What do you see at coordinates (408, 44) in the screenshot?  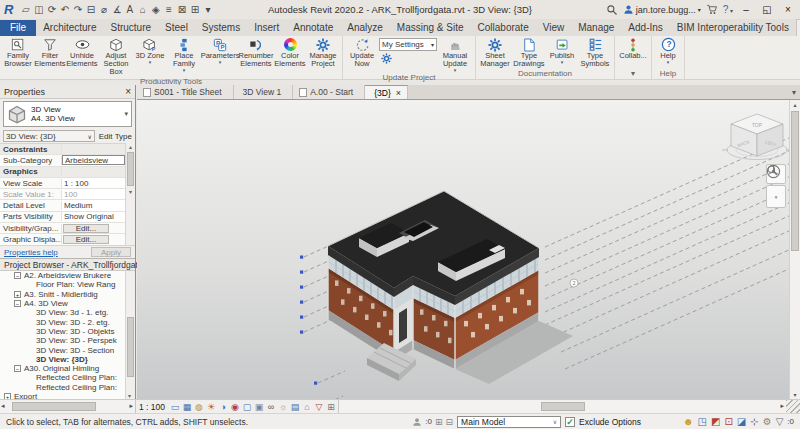 I see `my-settings-dropdown: My Settings▾` at bounding box center [408, 44].